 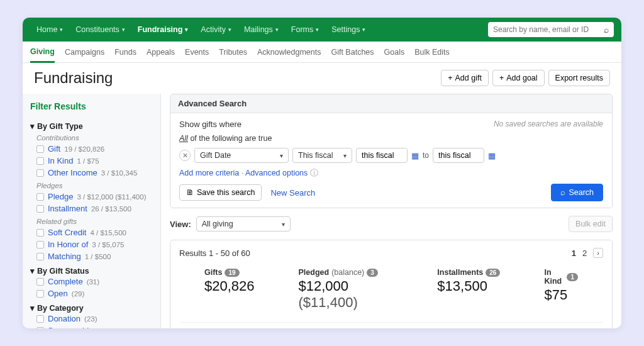 What do you see at coordinates (92, 138) in the screenshot?
I see `facet-sub-contributions: Contributions` at bounding box center [92, 138].